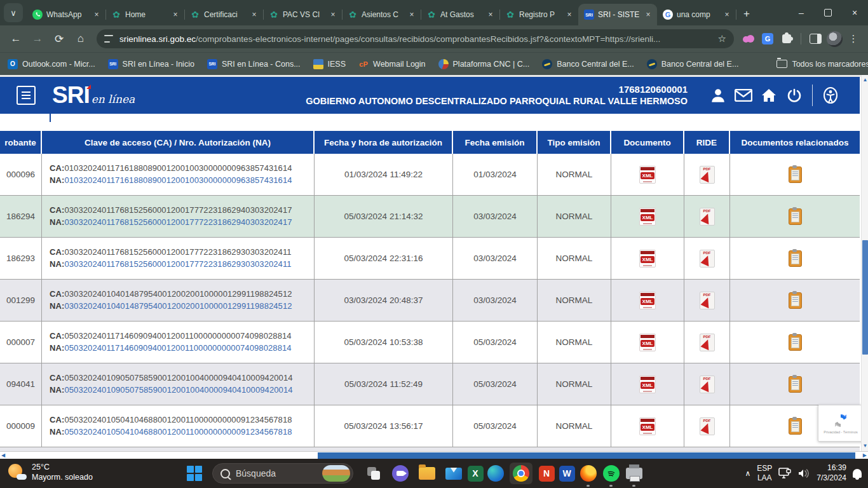  What do you see at coordinates (496, 473) in the screenshot?
I see `edge-app-button` at bounding box center [496, 473].